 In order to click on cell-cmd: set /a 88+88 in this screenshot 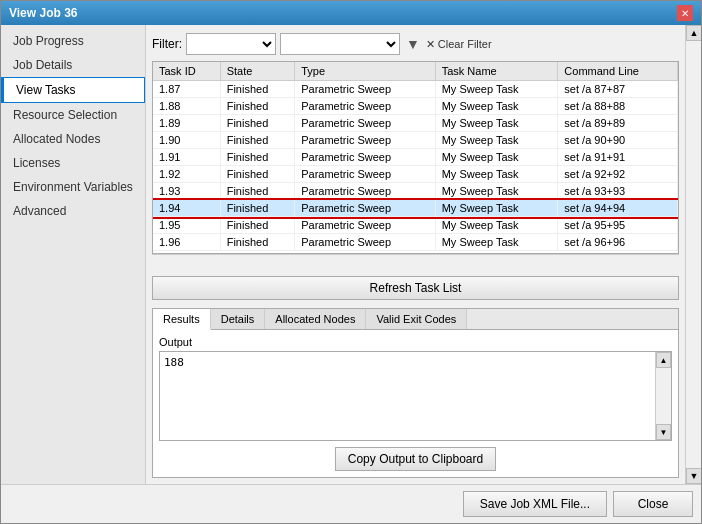, I will do `click(618, 106)`.